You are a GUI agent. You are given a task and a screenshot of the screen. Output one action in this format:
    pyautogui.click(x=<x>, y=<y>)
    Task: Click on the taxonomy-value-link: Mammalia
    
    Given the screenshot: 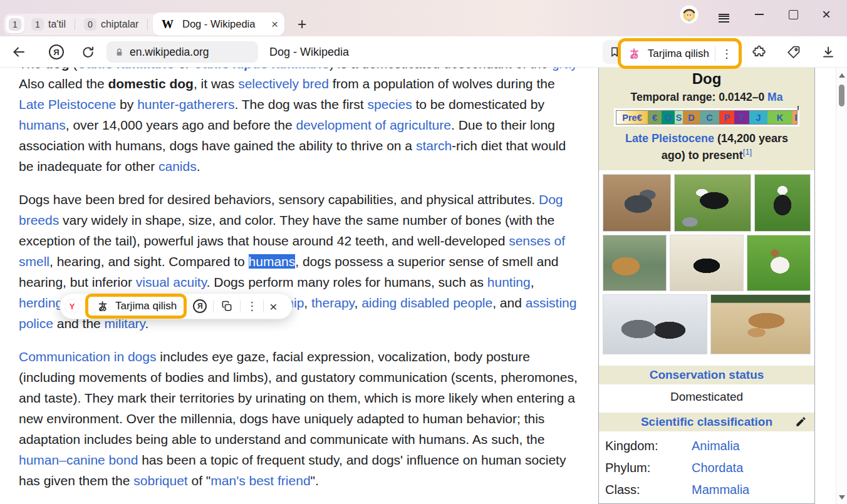 What is the action you would take?
    pyautogui.click(x=720, y=490)
    